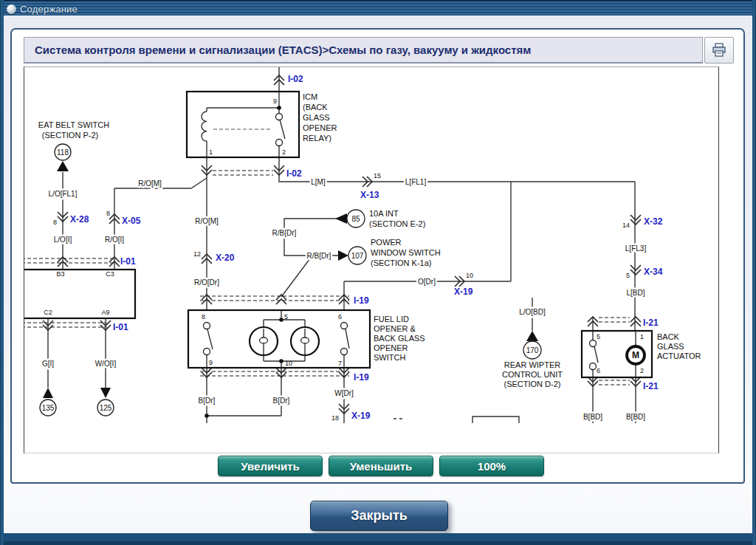 This screenshot has height=545, width=756. What do you see at coordinates (378, 7) in the screenshot?
I see `title-bar: Содержание` at bounding box center [378, 7].